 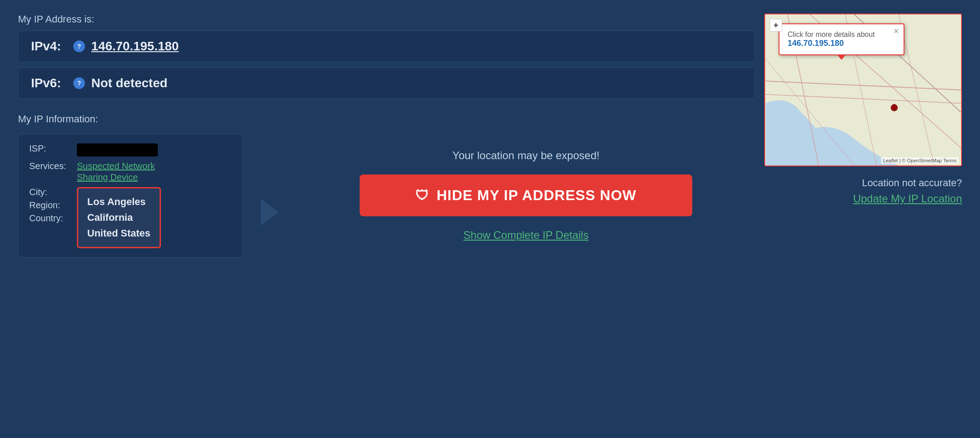 I want to click on isp-value-redacted, so click(x=117, y=150).